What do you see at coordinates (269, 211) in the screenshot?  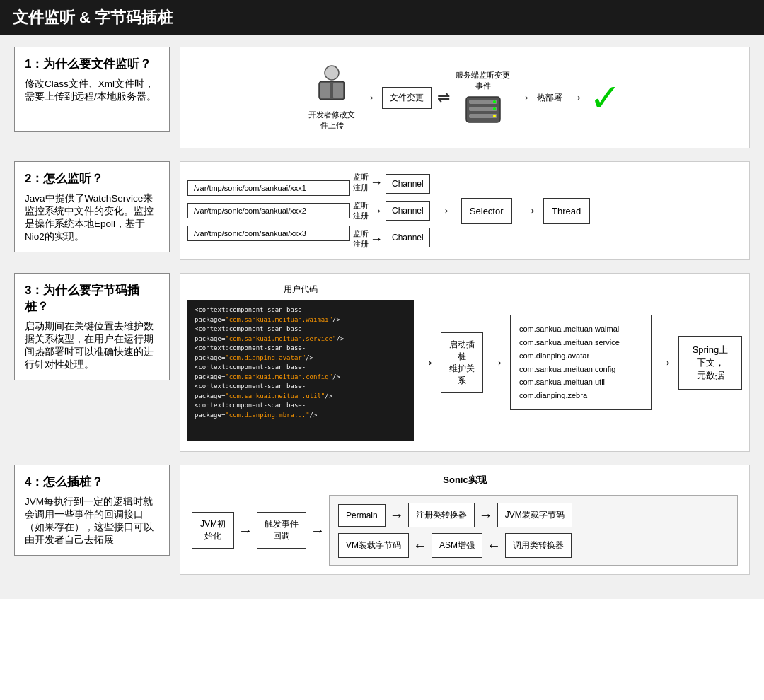 I see `path-box-2: /var/tmp/sonic/com/sankuai/xxx2` at bounding box center [269, 211].